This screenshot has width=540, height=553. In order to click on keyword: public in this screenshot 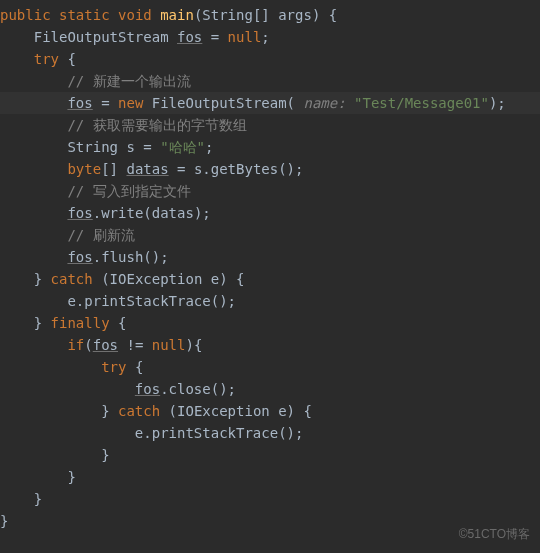, I will do `click(26, 15)`.